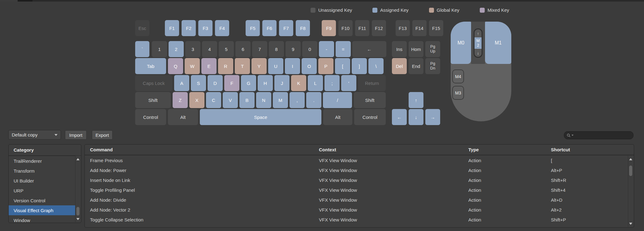 This screenshot has width=644, height=231. I want to click on key-k: K, so click(299, 83).